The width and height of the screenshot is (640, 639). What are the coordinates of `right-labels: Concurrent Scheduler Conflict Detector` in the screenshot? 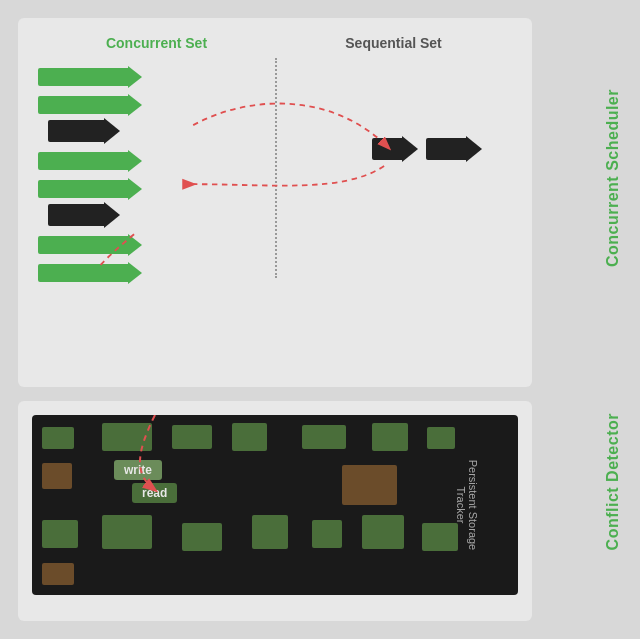 It's located at (577, 320).